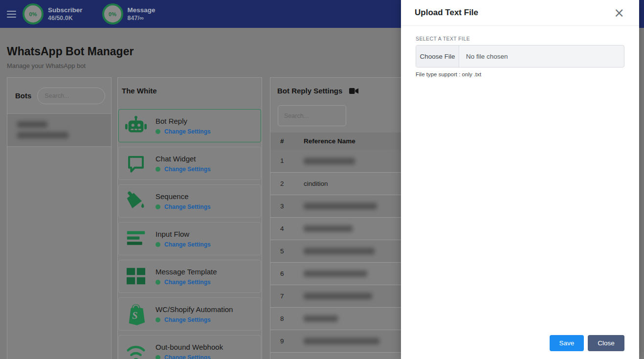 The width and height of the screenshot is (644, 359). Describe the element at coordinates (606, 343) in the screenshot. I see `close-button: Close` at that location.